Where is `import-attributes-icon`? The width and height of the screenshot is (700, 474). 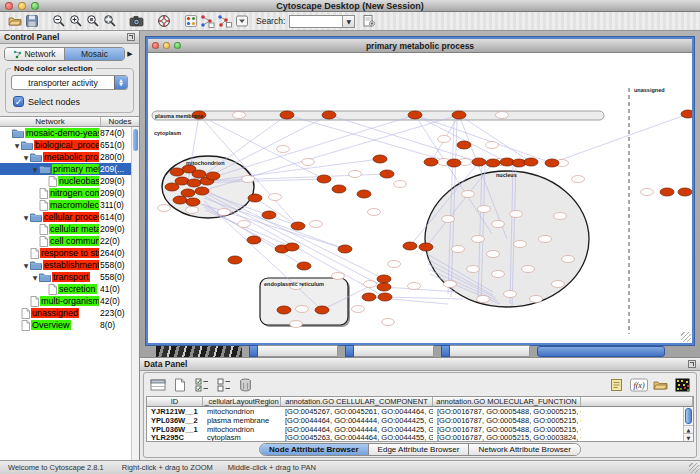
import-attributes-icon is located at coordinates (660, 386).